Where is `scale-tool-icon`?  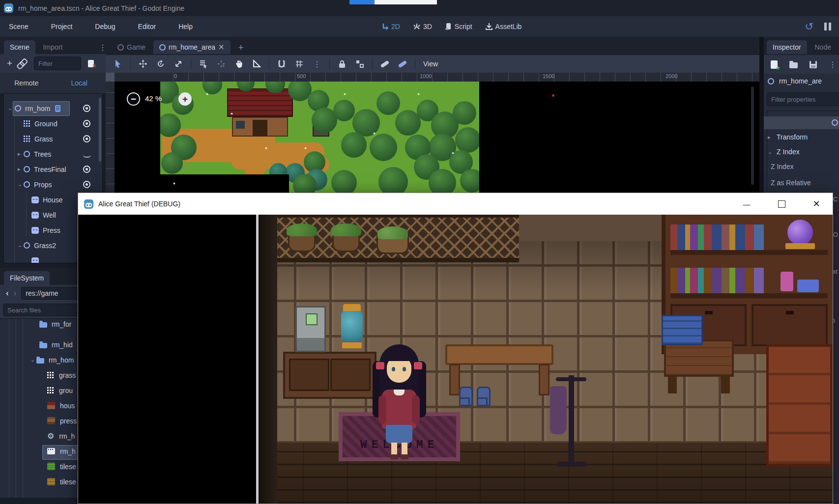
scale-tool-icon is located at coordinates (178, 64).